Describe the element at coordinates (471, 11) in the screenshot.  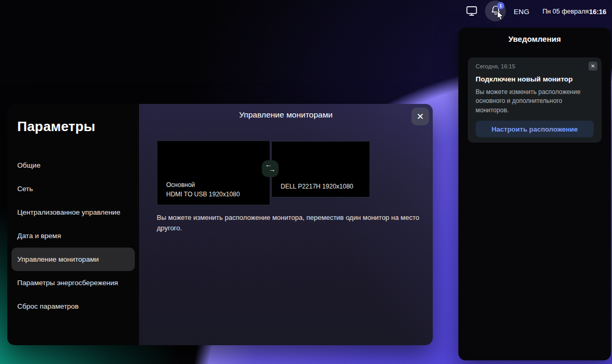
I see `display-icon` at that location.